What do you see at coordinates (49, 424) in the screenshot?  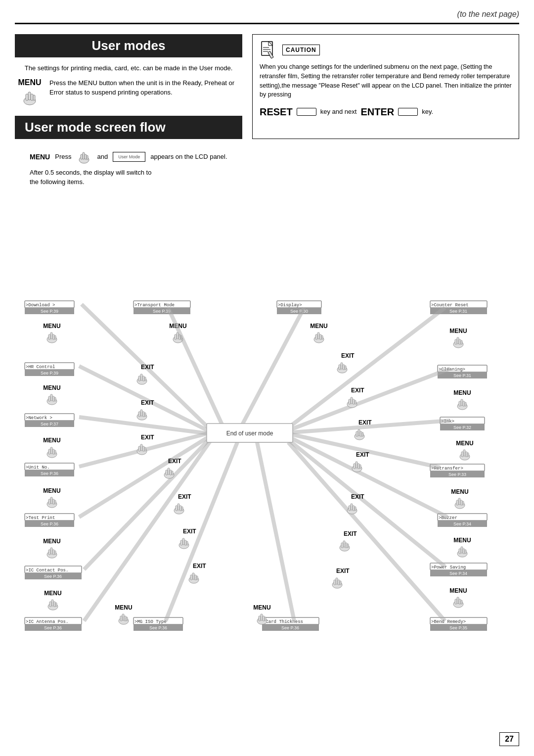 I see `svg-text: See P.37` at bounding box center [49, 424].